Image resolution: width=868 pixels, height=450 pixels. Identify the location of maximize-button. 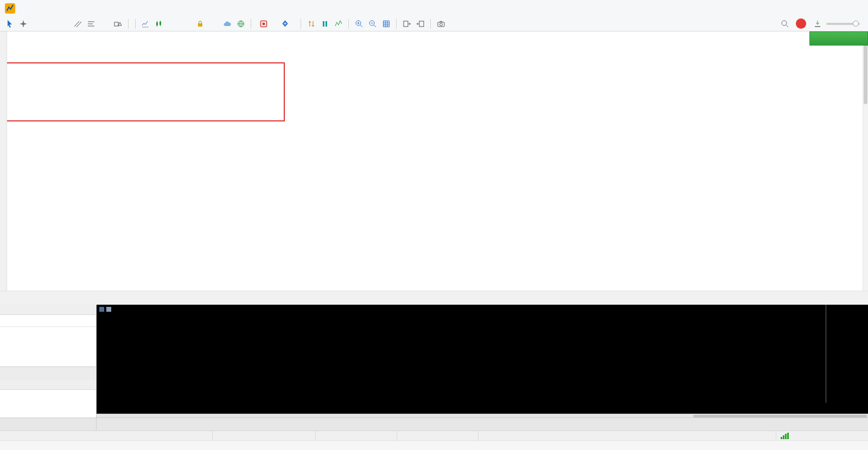
(840, 8).